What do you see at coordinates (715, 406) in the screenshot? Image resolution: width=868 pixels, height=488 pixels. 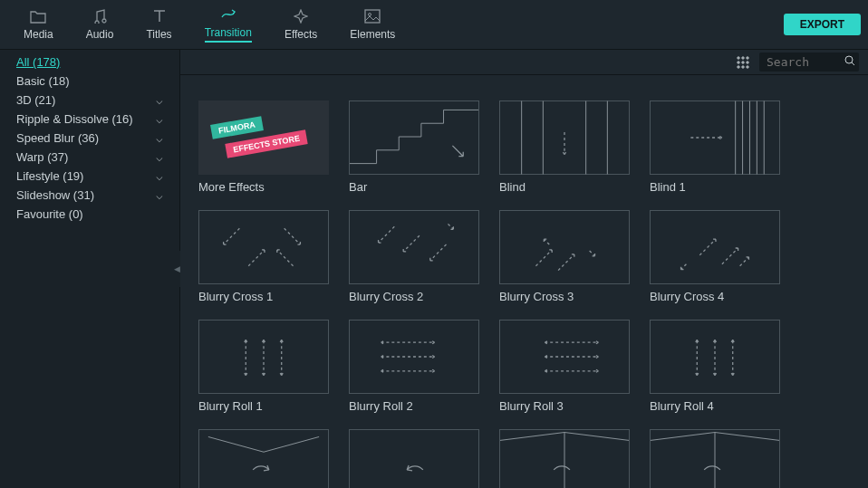 I see `card-label: Blurry Roll 4` at bounding box center [715, 406].